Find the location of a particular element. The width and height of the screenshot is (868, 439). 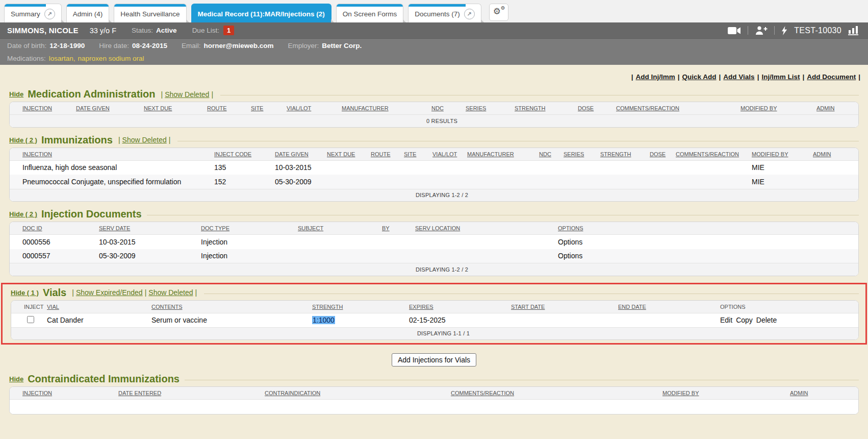

column-header: SUBJECT is located at coordinates (340, 229).